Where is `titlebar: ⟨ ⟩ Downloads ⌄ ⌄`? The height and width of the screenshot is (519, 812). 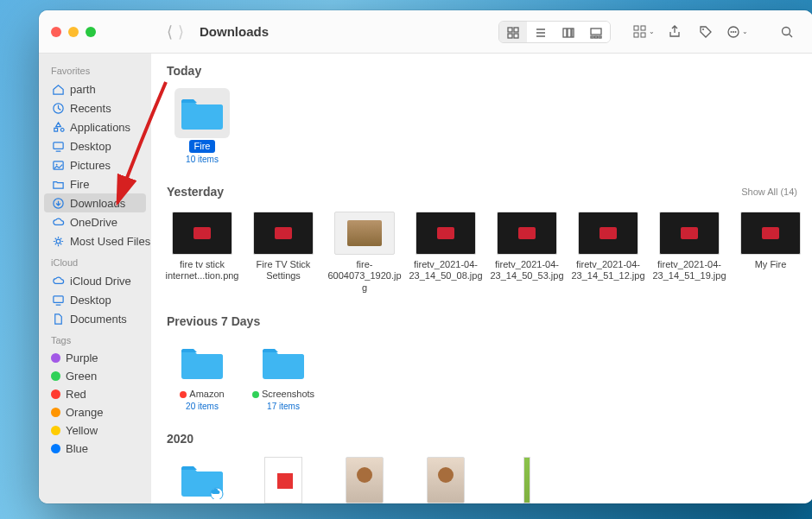 titlebar: ⟨ ⟩ Downloads ⌄ ⌄ is located at coordinates (425, 32).